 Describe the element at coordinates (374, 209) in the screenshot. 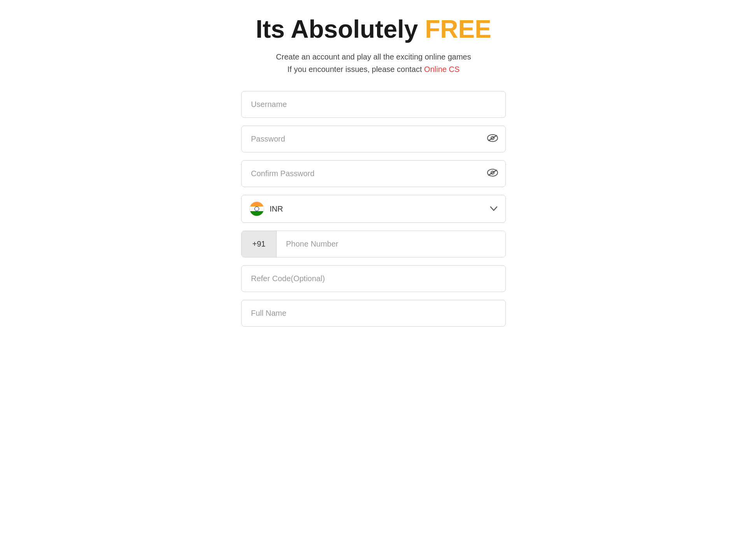

I see `currency-select: INR` at that location.